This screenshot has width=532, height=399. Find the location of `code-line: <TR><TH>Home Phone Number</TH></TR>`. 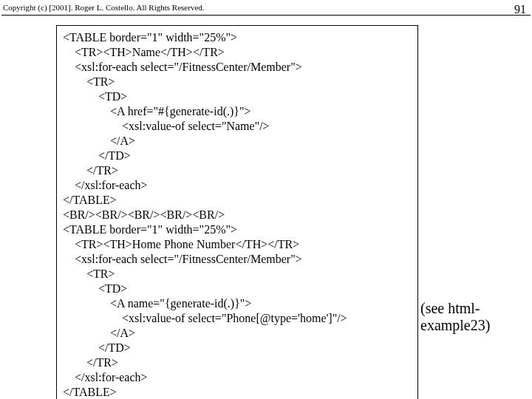

code-line: <TR><TH>Home Phone Number</TH></TR> is located at coordinates (237, 245).